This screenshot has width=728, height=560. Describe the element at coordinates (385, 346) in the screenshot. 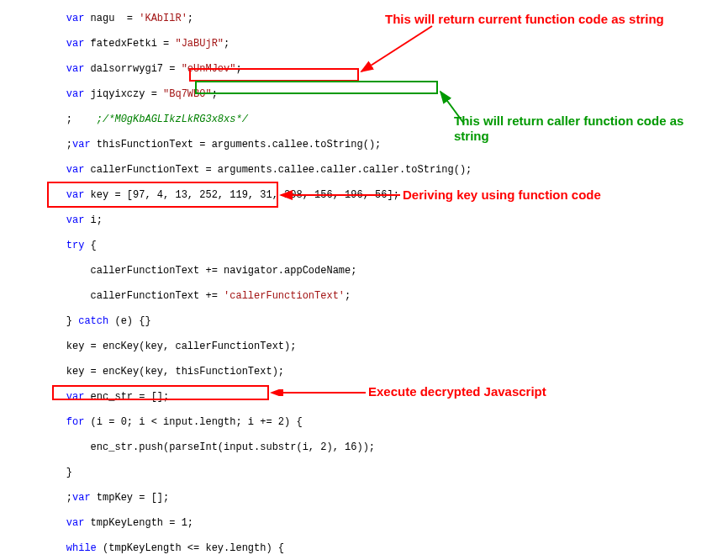

I see `code-line: key = encKey(key, callerFunctionText);` at that location.